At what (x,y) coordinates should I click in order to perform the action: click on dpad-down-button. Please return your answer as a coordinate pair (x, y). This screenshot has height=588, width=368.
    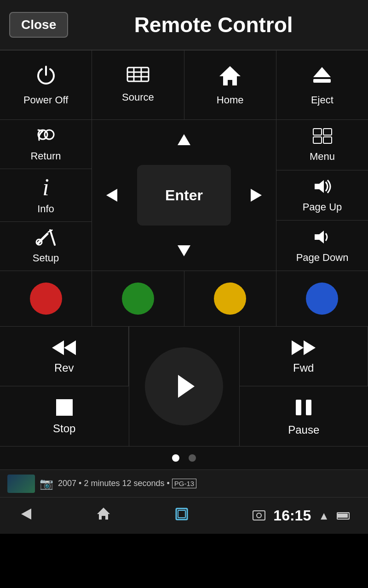
    Looking at the image, I should click on (184, 250).